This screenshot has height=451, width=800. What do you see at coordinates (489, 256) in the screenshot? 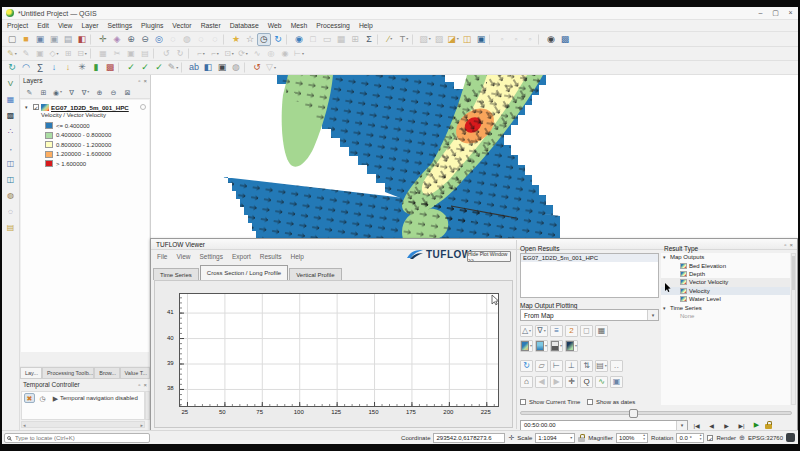
I see `hide-plot-window-button: Hide Plot Window >>` at bounding box center [489, 256].